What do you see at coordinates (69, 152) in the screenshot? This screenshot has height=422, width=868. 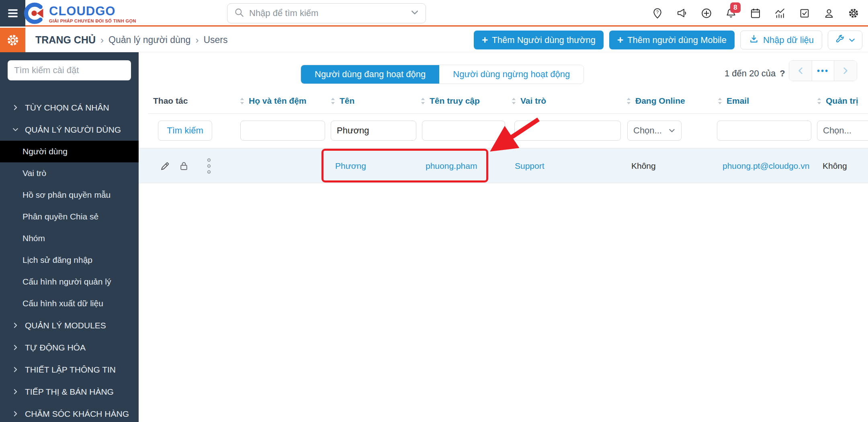 I see `sidebar-item-users: Người dùng` at bounding box center [69, 152].